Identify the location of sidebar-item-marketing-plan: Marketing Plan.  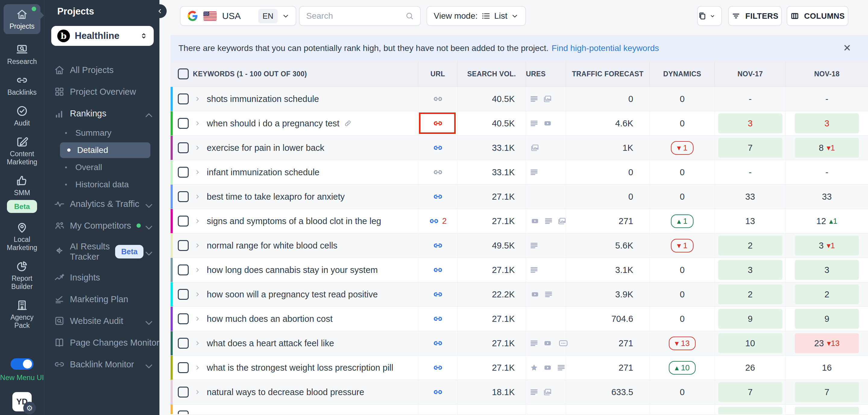
(102, 299).